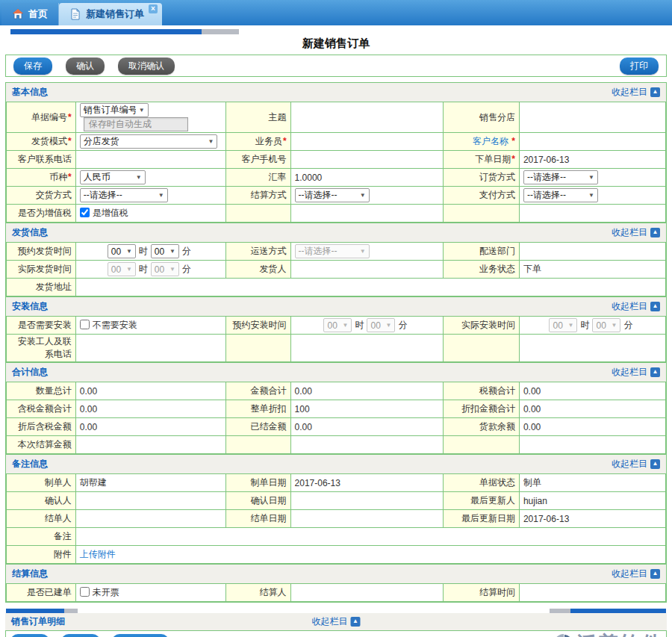 This screenshot has width=672, height=637. Describe the element at coordinates (151, 178) in the screenshot. I see `currency-cell: 人民币▼` at that location.